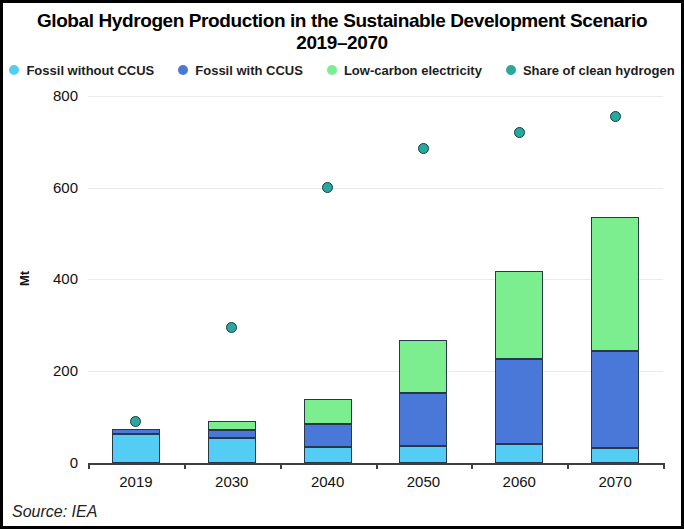 The image size is (684, 529). Describe the element at coordinates (56, 463) in the screenshot. I see `y-tick-label: 0` at that location.